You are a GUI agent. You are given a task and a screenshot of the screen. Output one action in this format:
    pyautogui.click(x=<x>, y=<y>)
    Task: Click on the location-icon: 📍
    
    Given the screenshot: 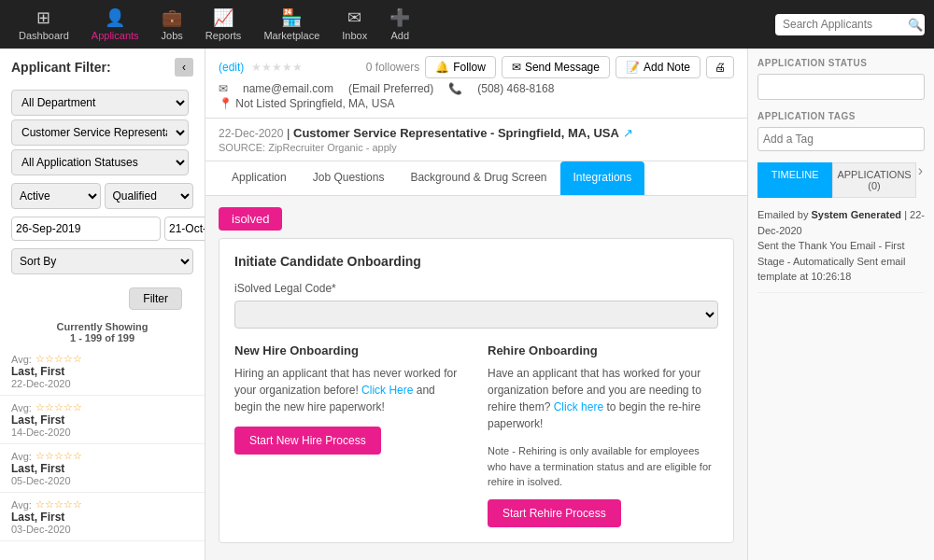 What is the action you would take?
    pyautogui.click(x=226, y=104)
    